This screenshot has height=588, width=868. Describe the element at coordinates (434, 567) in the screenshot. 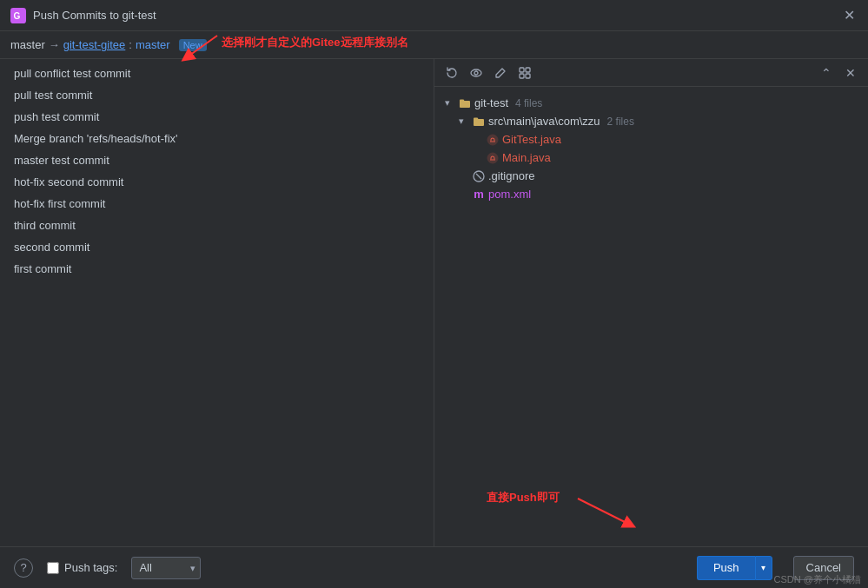

I see `bottom-bar: ? Push tags: All Push ▾ Cancel` at that location.